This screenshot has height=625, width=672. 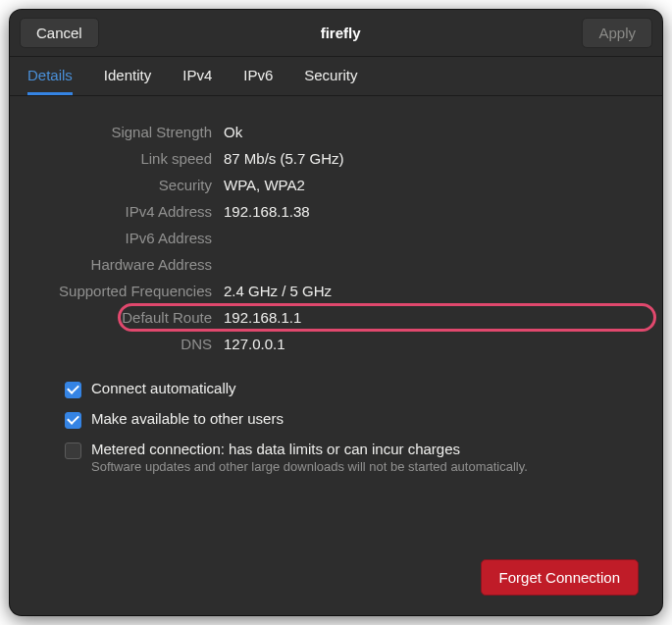 I want to click on label-ipv6-address: IPv6 Address, so click(x=123, y=237).